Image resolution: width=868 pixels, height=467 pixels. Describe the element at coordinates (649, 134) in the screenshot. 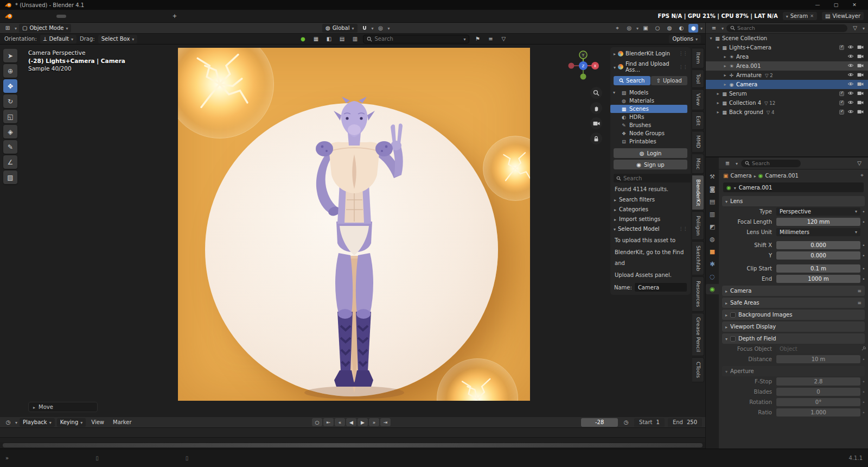

I see `asset-type-item: ❖ Node Groups` at that location.